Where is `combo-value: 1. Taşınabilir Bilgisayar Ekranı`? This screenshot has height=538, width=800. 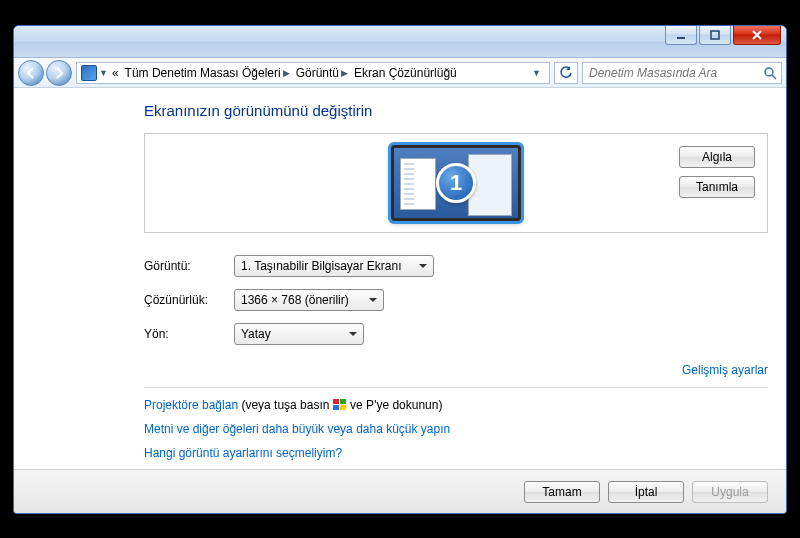 combo-value: 1. Taşınabilir Bilgisayar Ekranı is located at coordinates (322, 266).